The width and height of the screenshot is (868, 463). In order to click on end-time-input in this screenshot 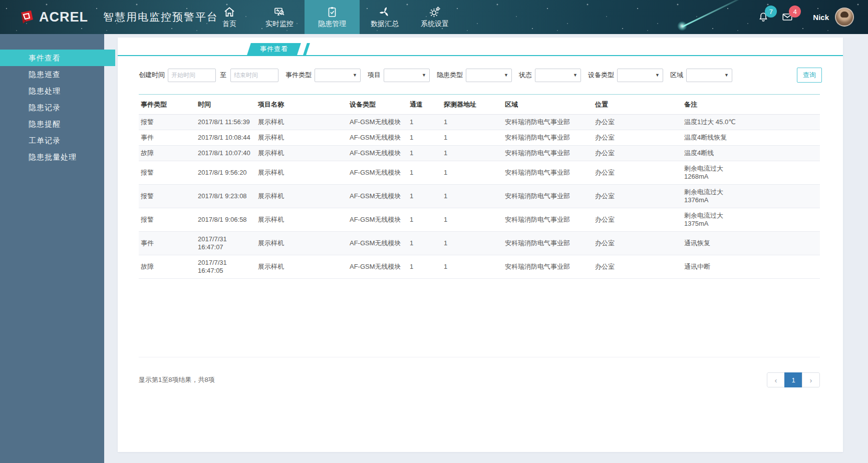, I will do `click(254, 75)`.